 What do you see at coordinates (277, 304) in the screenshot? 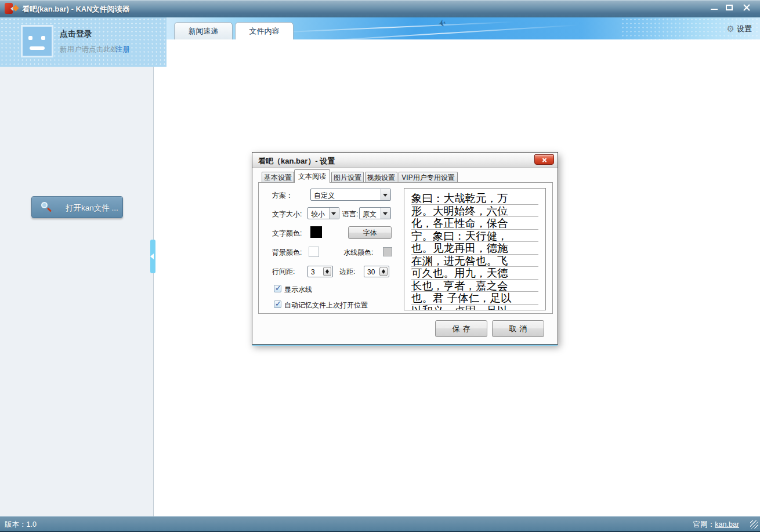
I see `remember-position-checkbox: ✓` at bounding box center [277, 304].